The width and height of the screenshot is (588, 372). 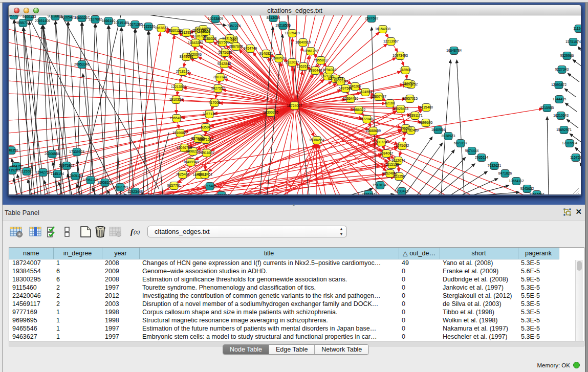 I want to click on svg-text: 15720407, so click(x=367, y=119).